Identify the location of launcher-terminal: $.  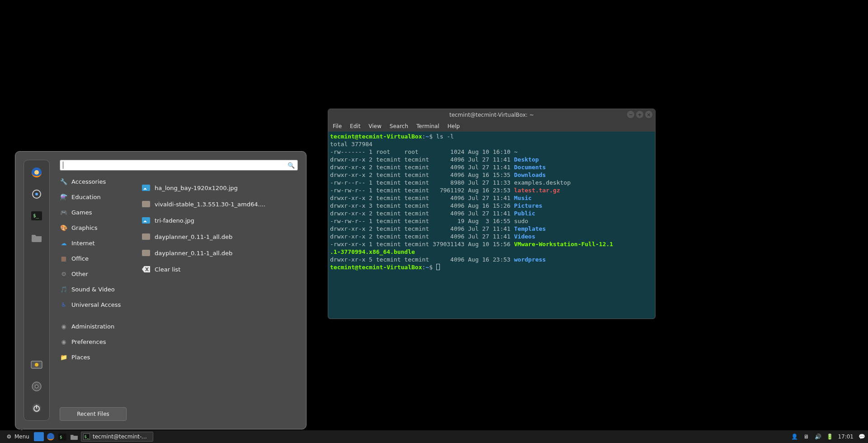
(62, 437).